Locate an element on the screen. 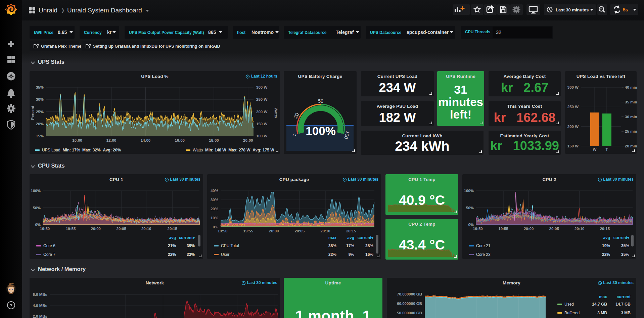 The image size is (644, 318). svg-text: W is located at coordinates (595, 149).